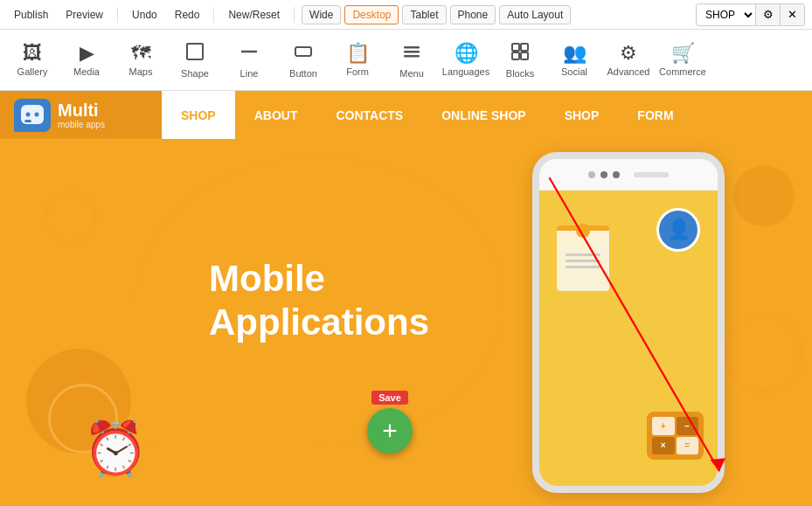 The width and height of the screenshot is (812, 506). Describe the element at coordinates (574, 60) in the screenshot. I see `tool-social: 👥 Social` at that location.